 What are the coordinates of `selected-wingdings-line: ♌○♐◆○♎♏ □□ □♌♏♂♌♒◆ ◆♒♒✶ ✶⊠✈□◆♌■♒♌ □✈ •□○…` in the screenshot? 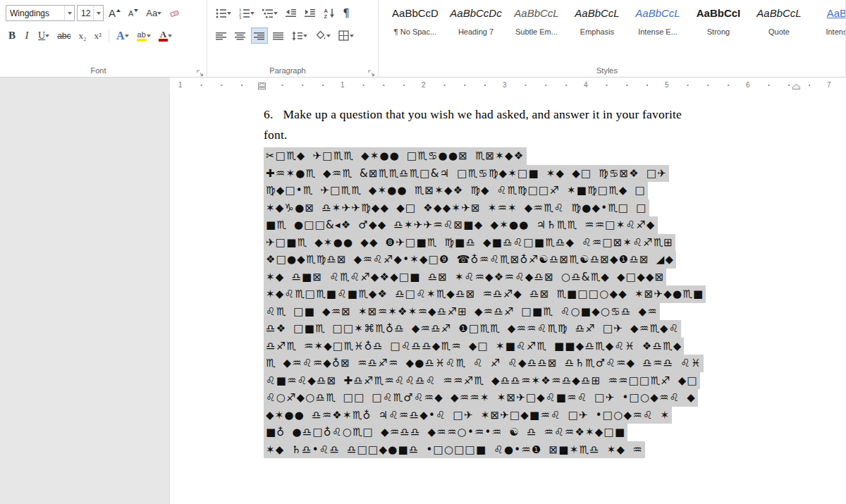 It's located at (481, 398).